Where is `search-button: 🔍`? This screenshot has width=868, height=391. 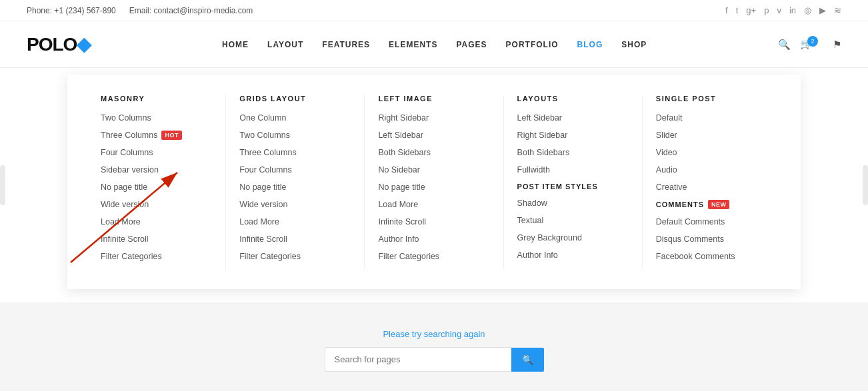 search-button: 🔍 is located at coordinates (528, 360).